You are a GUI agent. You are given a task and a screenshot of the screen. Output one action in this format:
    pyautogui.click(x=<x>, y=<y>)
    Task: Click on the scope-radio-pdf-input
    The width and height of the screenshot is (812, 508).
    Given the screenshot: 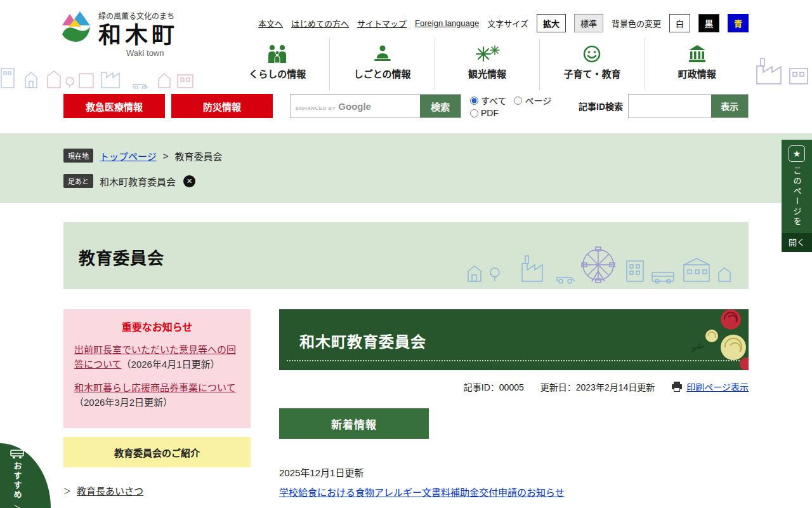 What is the action you would take?
    pyautogui.click(x=475, y=113)
    